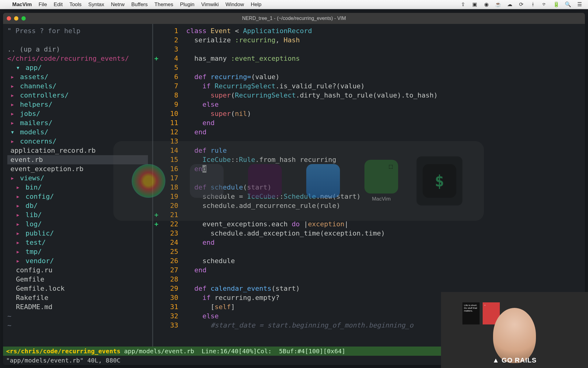 This screenshot has height=368, width=588. What do you see at coordinates (78, 49) in the screenshot?
I see `nerdtree-updir: .. (up a dir)` at bounding box center [78, 49].